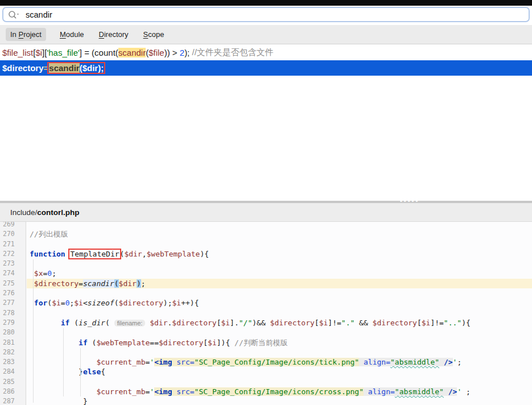  What do you see at coordinates (261, 323) in the screenshot?
I see `code-token: )&&` at bounding box center [261, 323].